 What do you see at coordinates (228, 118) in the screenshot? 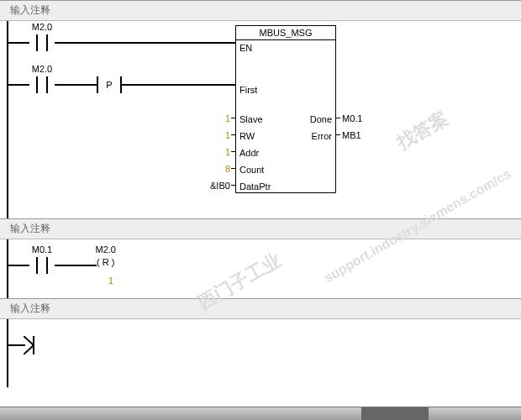
I see `val-slave: 1` at bounding box center [228, 118].